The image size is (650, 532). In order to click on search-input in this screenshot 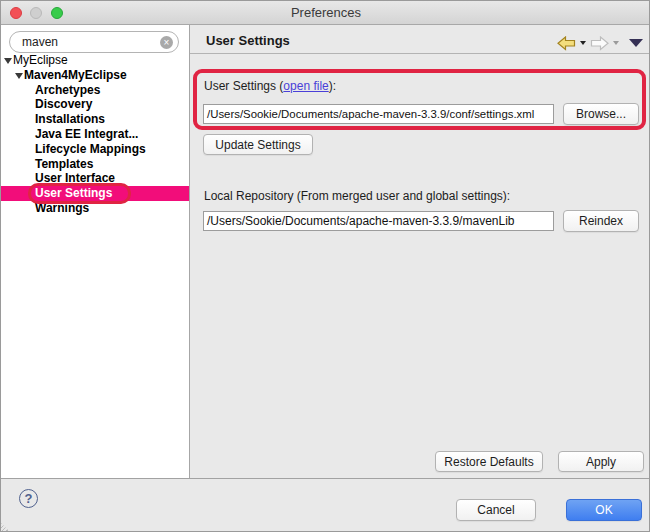, I will do `click(87, 42)`.